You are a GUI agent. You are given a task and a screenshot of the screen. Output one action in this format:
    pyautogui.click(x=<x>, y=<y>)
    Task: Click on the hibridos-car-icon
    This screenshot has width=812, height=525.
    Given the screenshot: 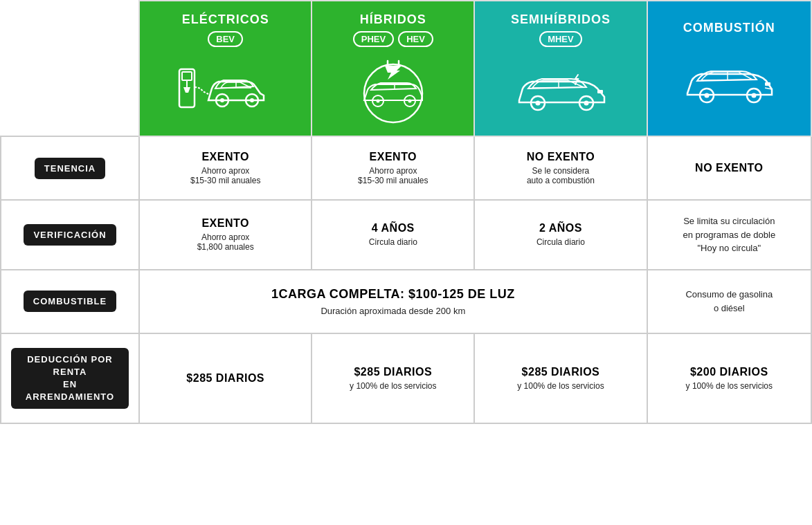 What is the action you would take?
    pyautogui.click(x=393, y=90)
    